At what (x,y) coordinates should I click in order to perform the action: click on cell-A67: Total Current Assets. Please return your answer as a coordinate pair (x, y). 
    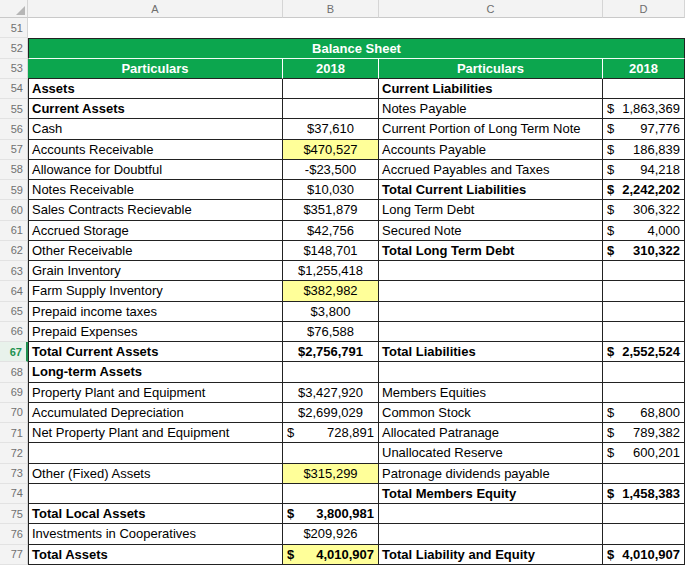
    Looking at the image, I should click on (156, 352).